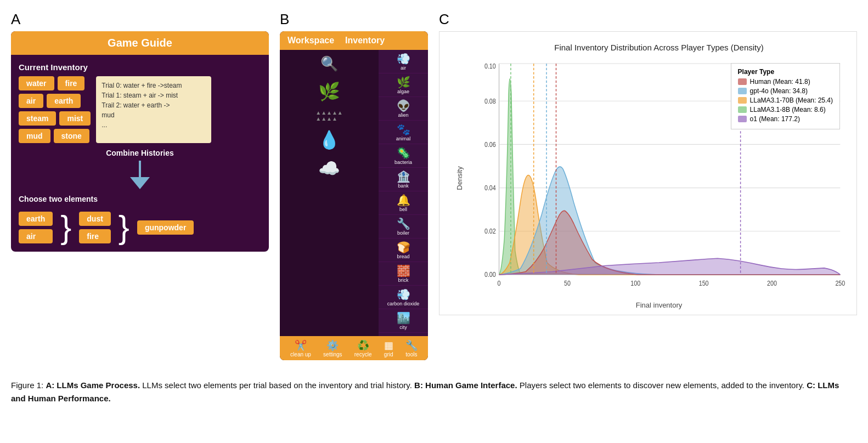  What do you see at coordinates (71, 83) in the screenshot?
I see `inv-tag-fire1: fire` at bounding box center [71, 83].